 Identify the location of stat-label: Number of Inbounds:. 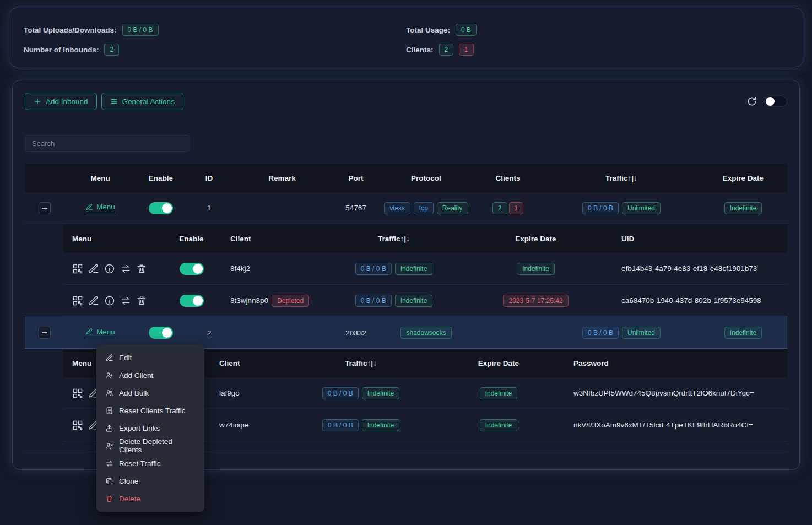
(61, 50).